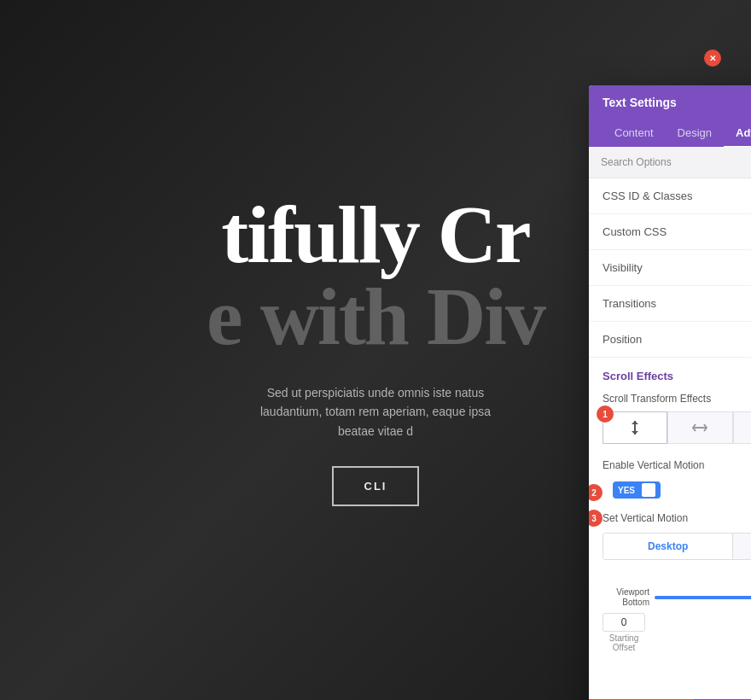  I want to click on transform-horizontal-icon, so click(700, 428).